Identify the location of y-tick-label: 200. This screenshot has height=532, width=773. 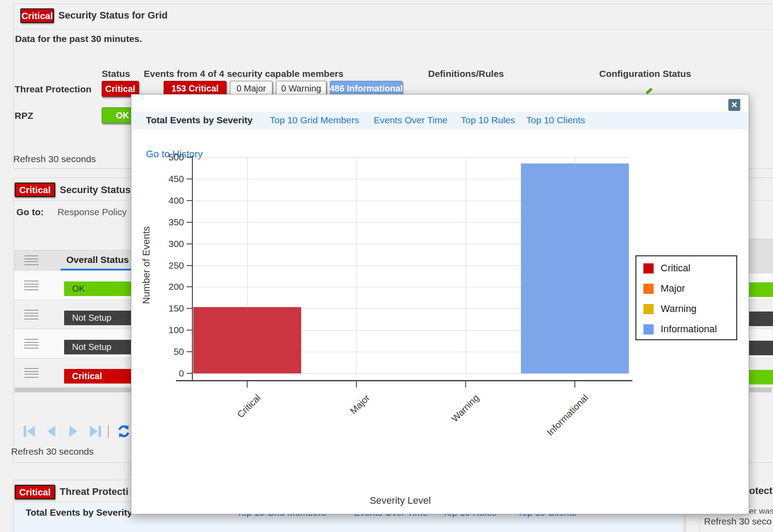
(171, 287).